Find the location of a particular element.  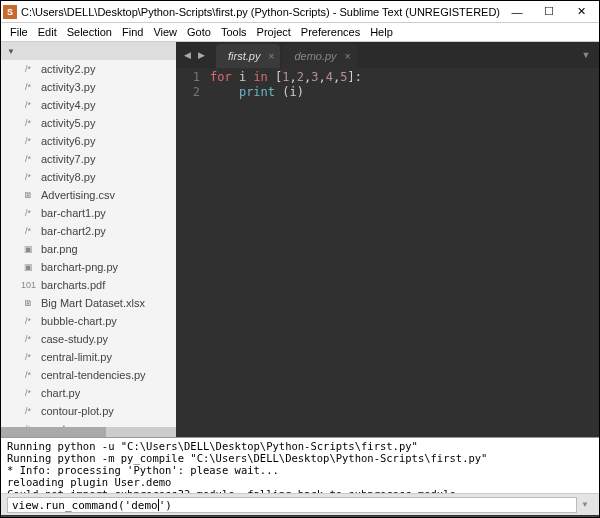

file-item: 🗎Big Mart Dataset.xlsx is located at coordinates (88, 303).